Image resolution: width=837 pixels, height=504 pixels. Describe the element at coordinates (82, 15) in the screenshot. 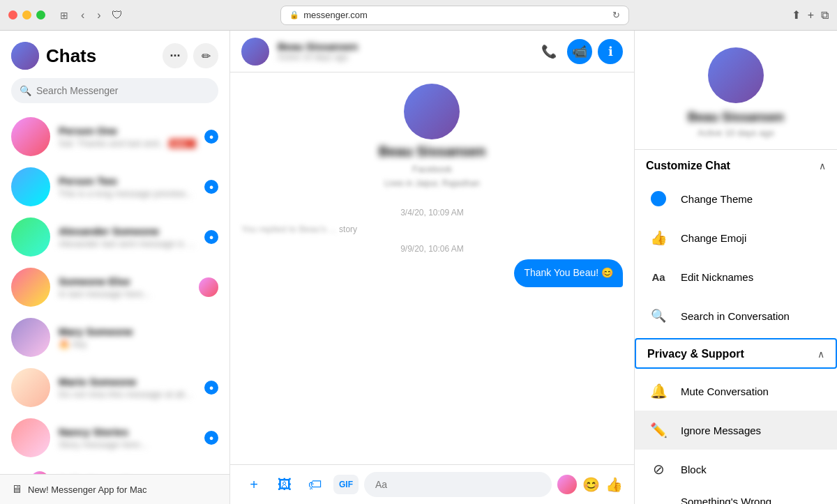

I see `back-button: ‹` at that location.